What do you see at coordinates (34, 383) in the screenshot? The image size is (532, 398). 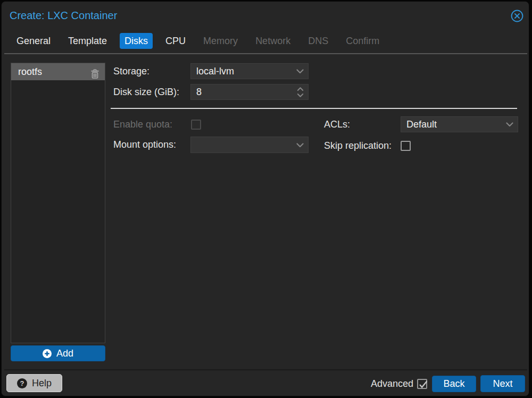 I see `help-button: ? Help` at bounding box center [34, 383].